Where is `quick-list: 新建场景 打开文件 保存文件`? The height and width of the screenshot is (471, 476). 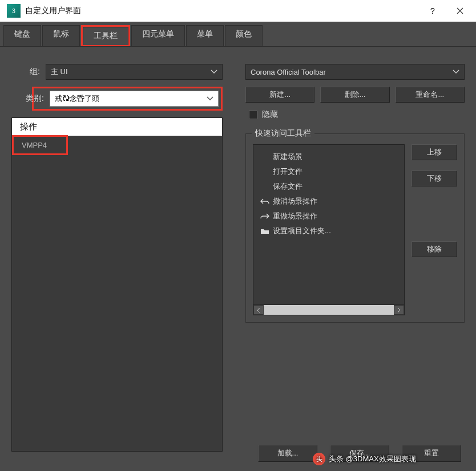
quick-list: 新建场景 打开文件 保存文件 is located at coordinates (329, 230).